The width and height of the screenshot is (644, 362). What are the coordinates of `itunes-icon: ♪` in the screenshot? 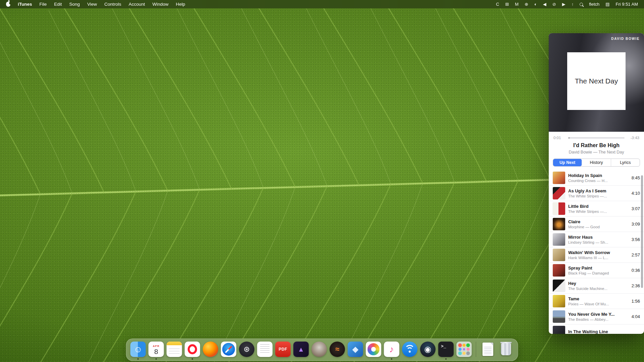 It's located at (392, 349).